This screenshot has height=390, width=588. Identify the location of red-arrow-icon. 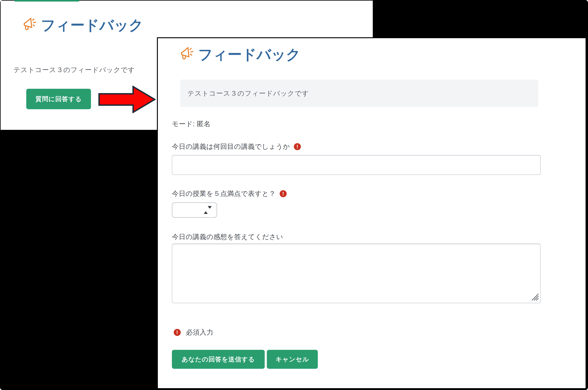
(127, 99).